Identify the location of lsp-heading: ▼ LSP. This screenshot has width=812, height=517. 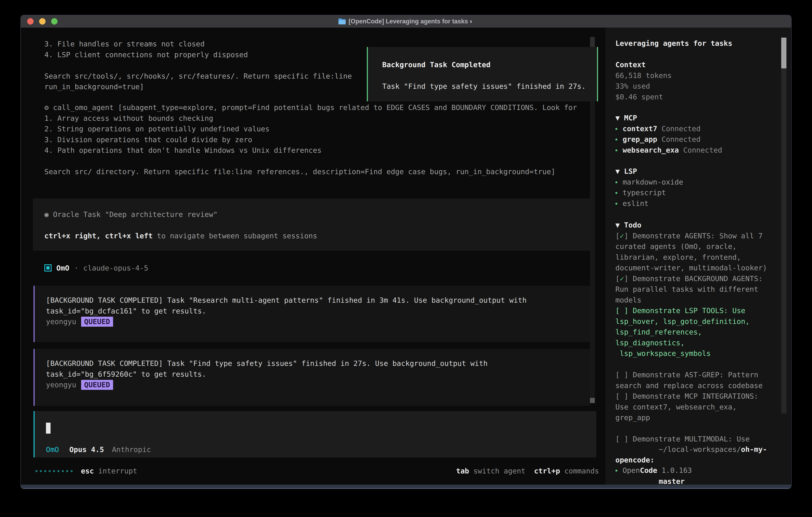
(693, 171).